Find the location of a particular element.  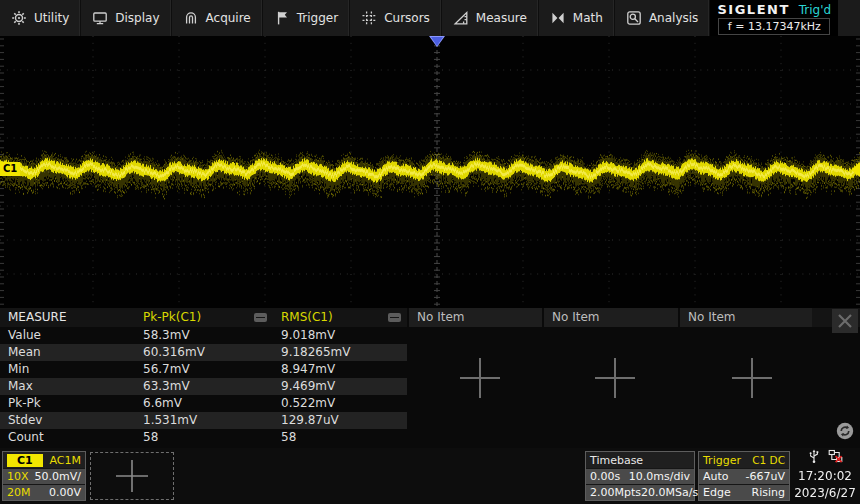

cursors-icon is located at coordinates (369, 18).